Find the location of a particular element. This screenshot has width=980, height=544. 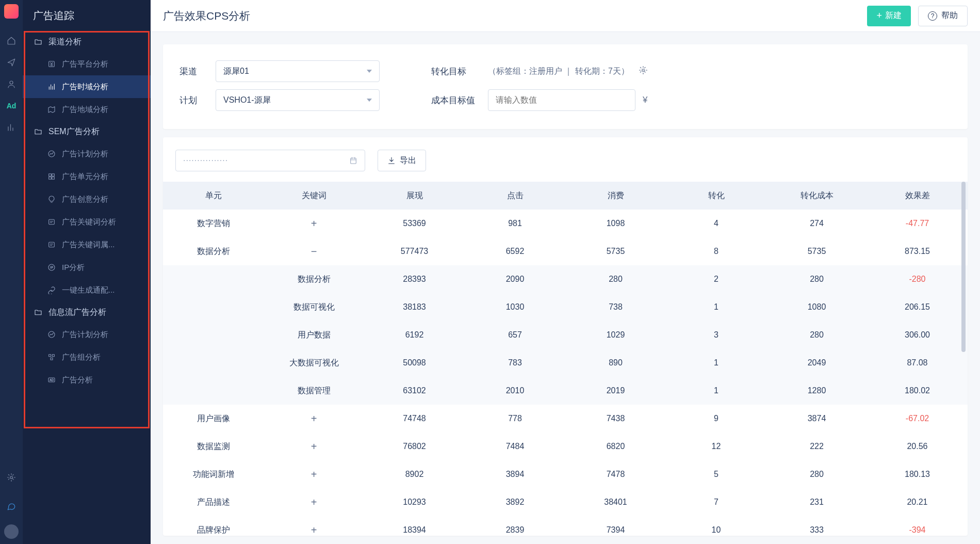

data-toolbar: ················ 导出 is located at coordinates (565, 166).